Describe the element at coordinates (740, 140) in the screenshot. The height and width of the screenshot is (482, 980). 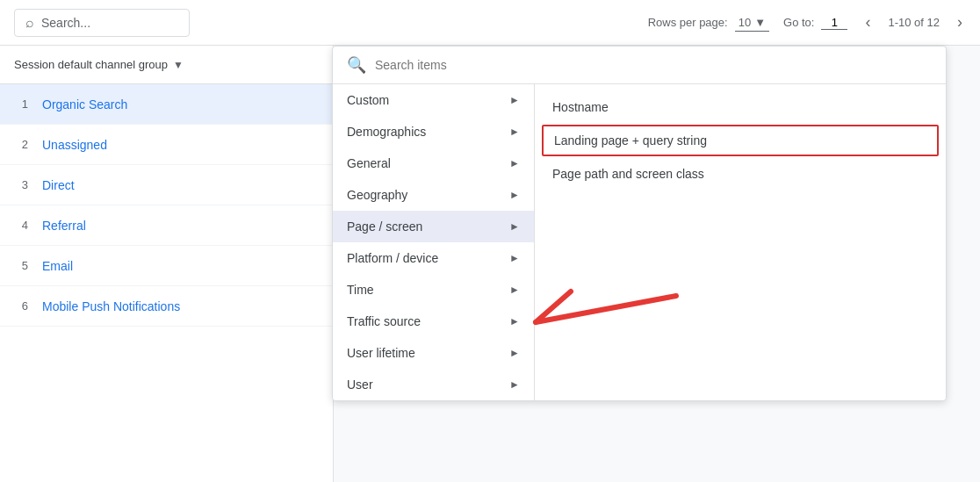
I see `submenu-item: Landing page + query string` at that location.